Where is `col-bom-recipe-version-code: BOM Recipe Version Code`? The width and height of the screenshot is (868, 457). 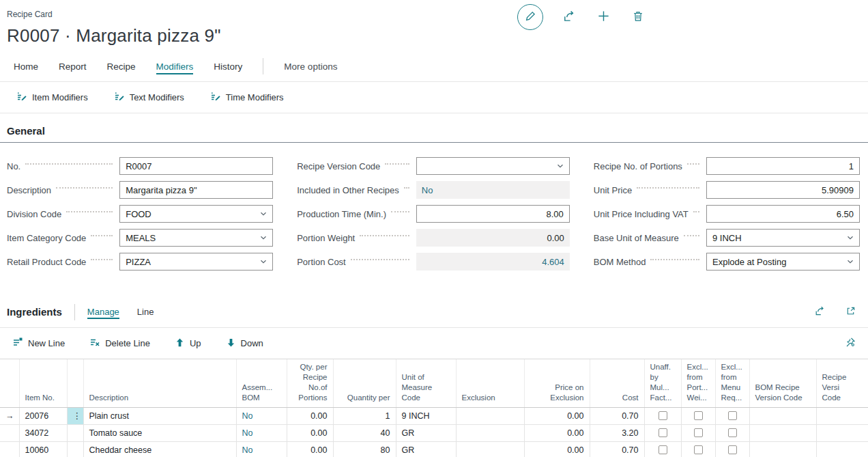 col-bom-recipe-version-code: BOM Recipe Version Code is located at coordinates (783, 384).